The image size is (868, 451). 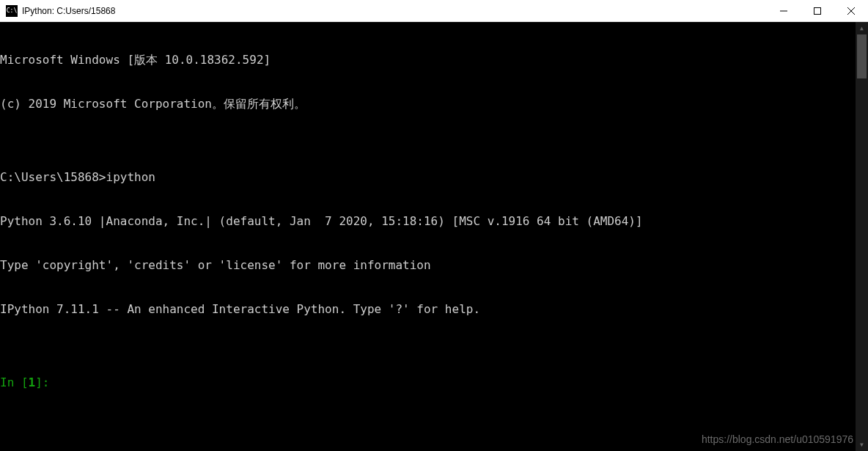 I want to click on window-title: IPython: C:Users/15868, so click(x=394, y=11).